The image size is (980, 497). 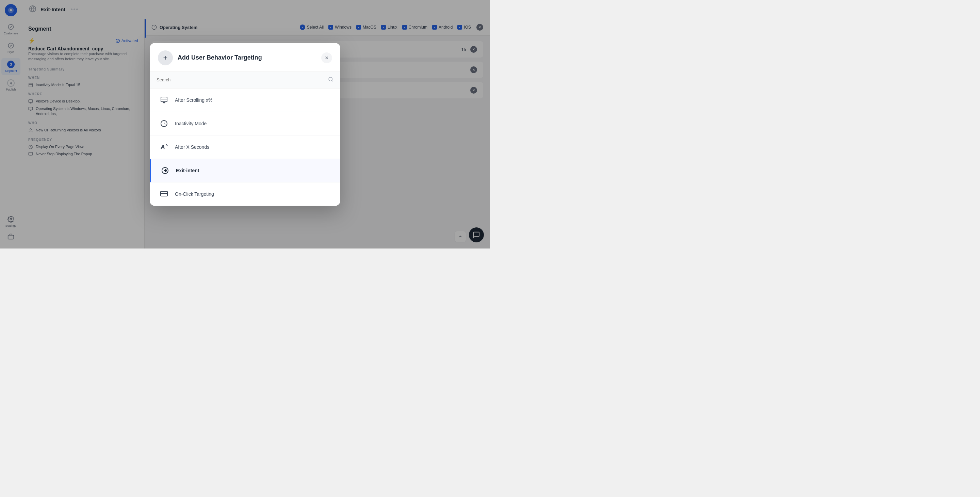 I want to click on add-behavior-modal: + Add User Behavior Targeting After Scro…, so click(x=245, y=124).